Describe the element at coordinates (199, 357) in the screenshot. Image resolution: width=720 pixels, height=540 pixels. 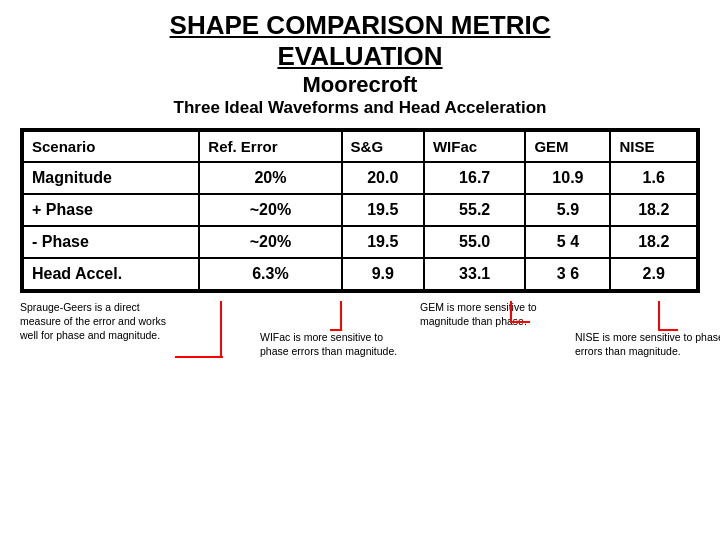
I see `connector-sg-h` at that location.